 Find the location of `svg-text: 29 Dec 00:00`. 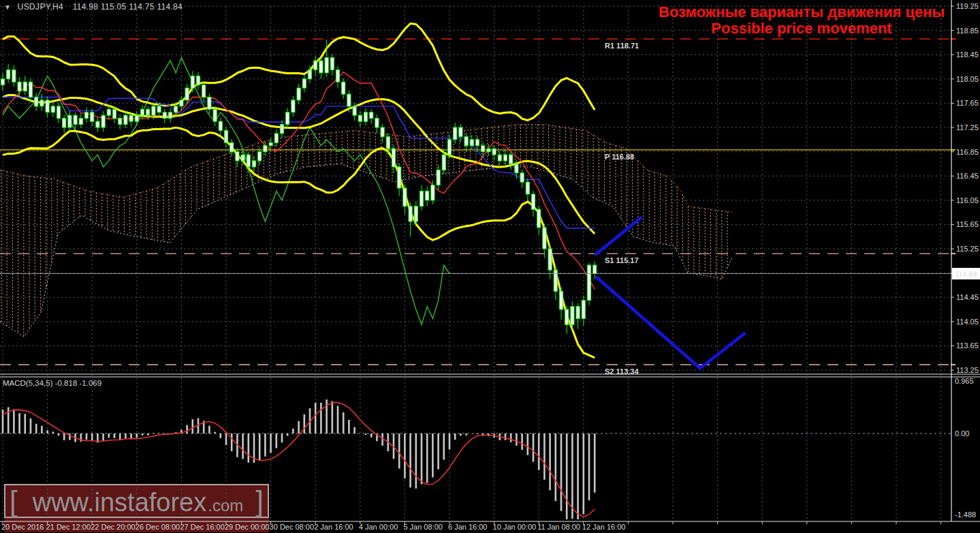

svg-text: 29 Dec 00:00 is located at coordinates (247, 527).